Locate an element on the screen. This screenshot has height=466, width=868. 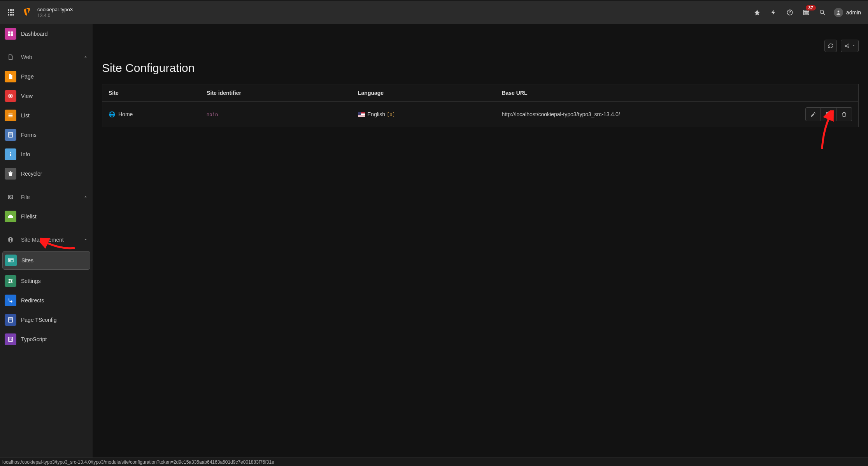
cell-identifier: main is located at coordinates (276, 114).